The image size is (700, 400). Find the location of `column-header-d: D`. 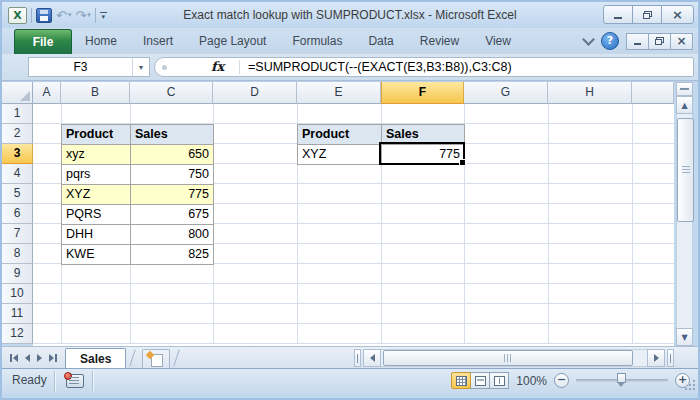

column-header-d: D is located at coordinates (255, 93).